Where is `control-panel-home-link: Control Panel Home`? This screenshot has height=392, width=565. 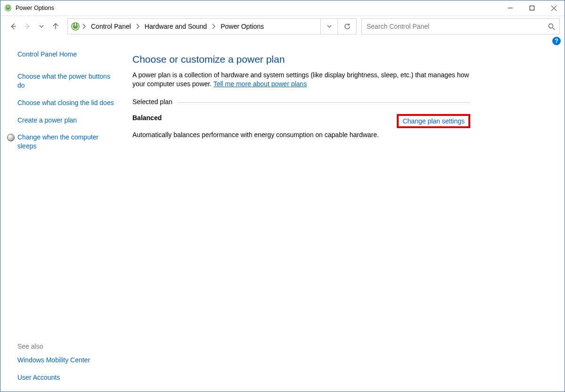 control-panel-home-link: Control Panel Home is located at coordinates (66, 55).